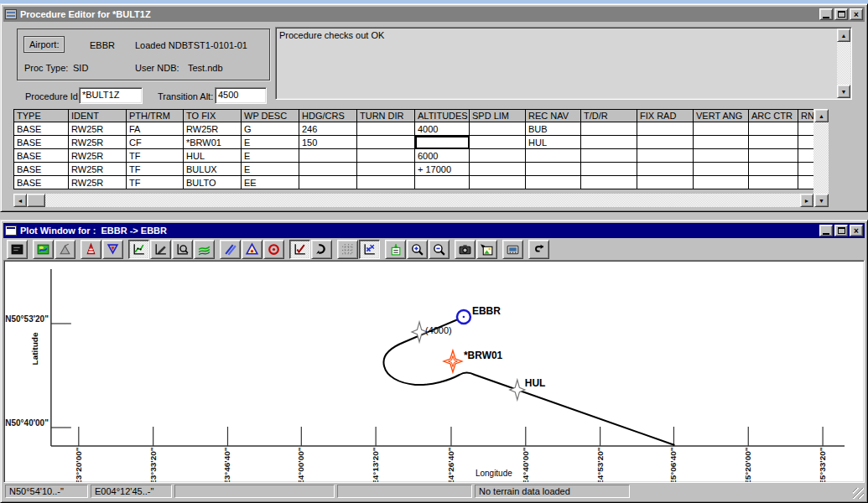 The image size is (868, 503). What do you see at coordinates (139, 250) in the screenshot?
I see `plot-line-button` at bounding box center [139, 250].